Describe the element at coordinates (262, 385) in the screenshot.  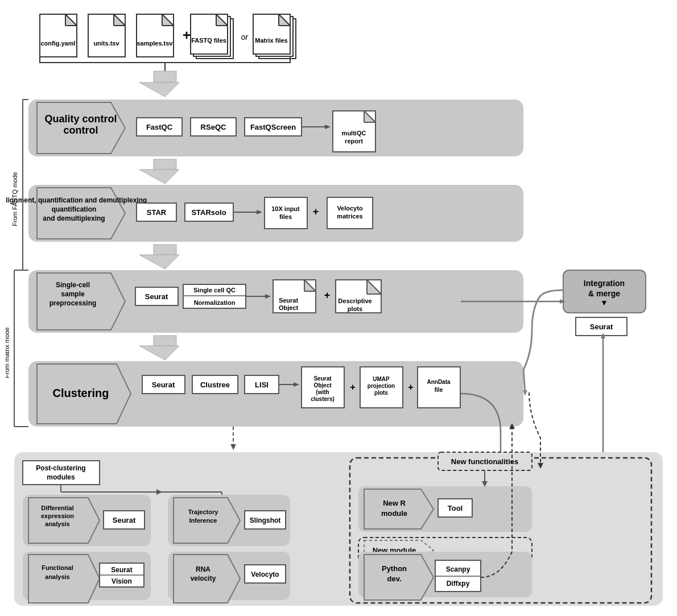
I see `lisi-tool: LISI` at that location.